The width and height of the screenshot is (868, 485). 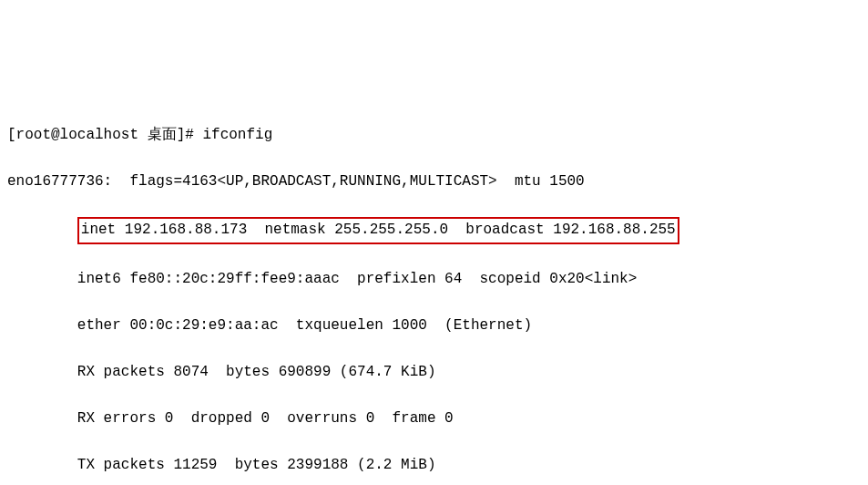 I want to click on eno-inet-text: inet 192.168.88.173 netmask 255.255.255.…, so click(x=379, y=230).